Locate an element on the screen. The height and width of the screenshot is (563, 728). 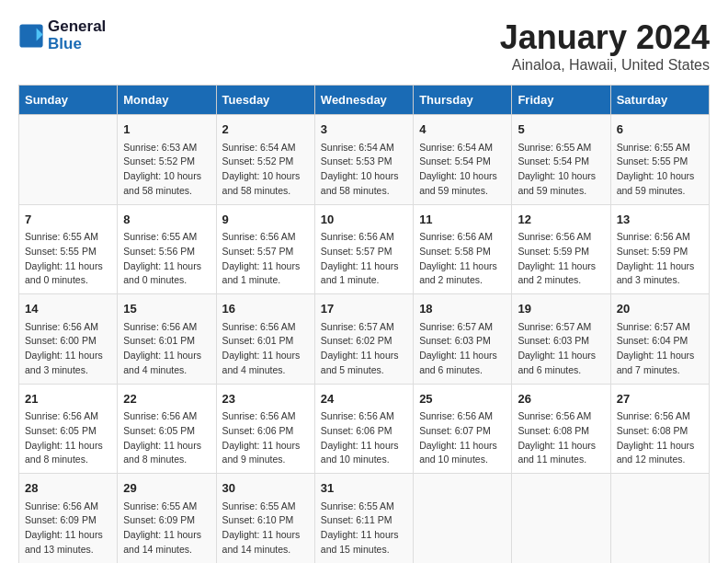
calendar-cell: 23Sunrise: 6:56 AMSunset: 6:06 PMDayligh… is located at coordinates (265, 429).